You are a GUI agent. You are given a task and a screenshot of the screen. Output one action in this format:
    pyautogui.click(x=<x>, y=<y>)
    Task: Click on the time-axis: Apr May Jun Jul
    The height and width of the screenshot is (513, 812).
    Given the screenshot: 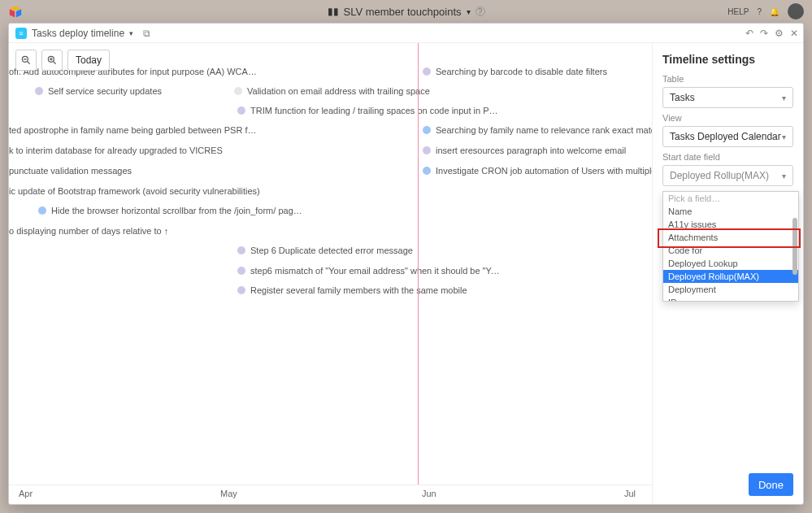 What is the action you would take?
    pyautogui.click(x=330, y=494)
    